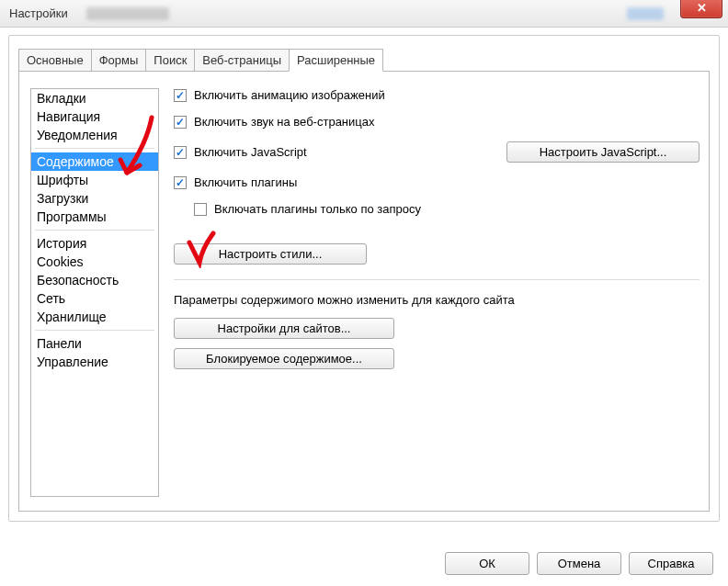  I want to click on tab-search: Поиск, so click(170, 61).